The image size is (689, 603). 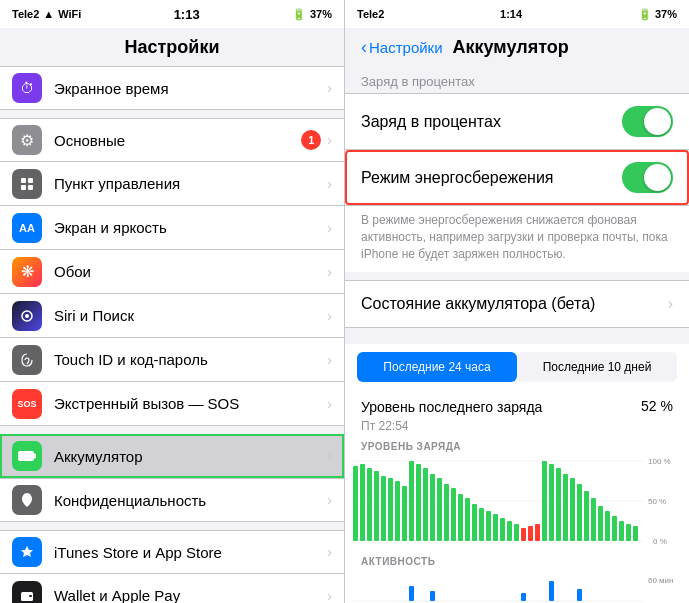 I want to click on settings-item-wallpaper: ❋ Обои ›, so click(x=172, y=272).